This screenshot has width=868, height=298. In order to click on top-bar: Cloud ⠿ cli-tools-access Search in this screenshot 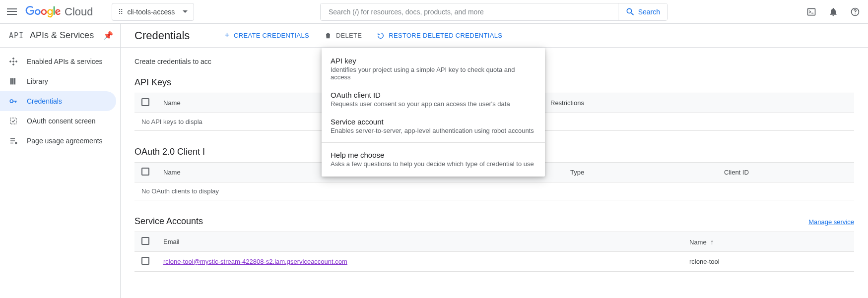, I will do `click(434, 12)`.